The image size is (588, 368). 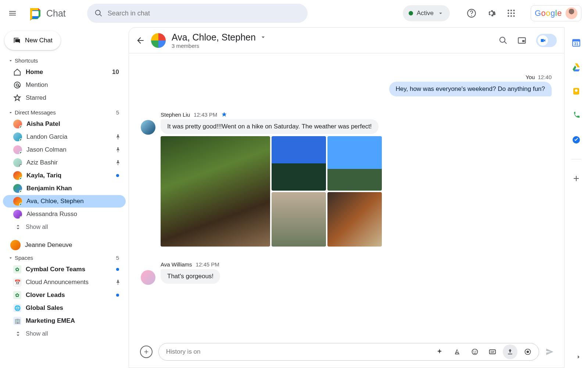 I want to click on svg-text: GIF, so click(x=492, y=352).